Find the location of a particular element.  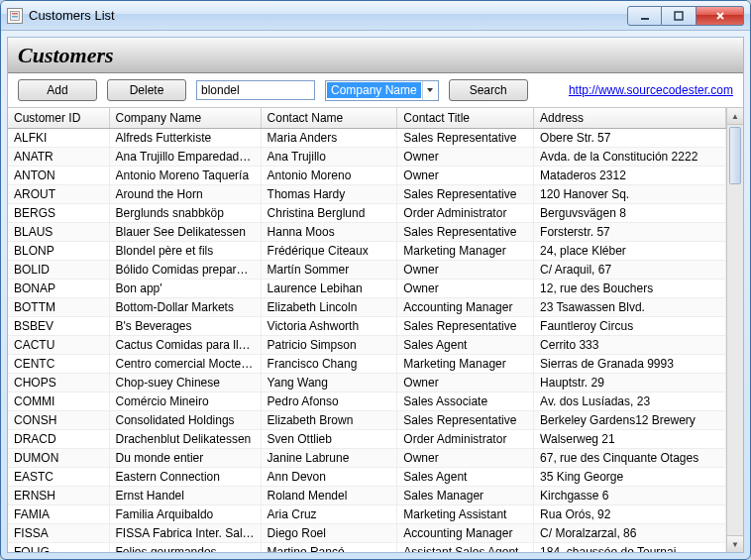

cell-contact: Ann Devon is located at coordinates (329, 478).